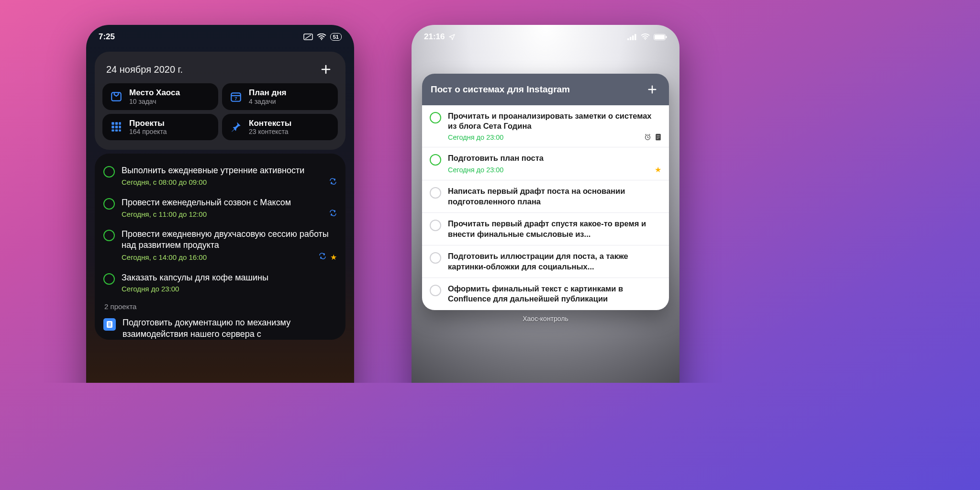 The image size is (980, 490). I want to click on nav-tile-title: План дня, so click(267, 93).